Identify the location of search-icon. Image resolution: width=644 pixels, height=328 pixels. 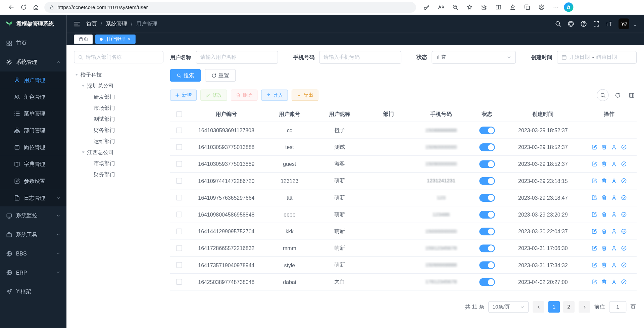
(558, 24).